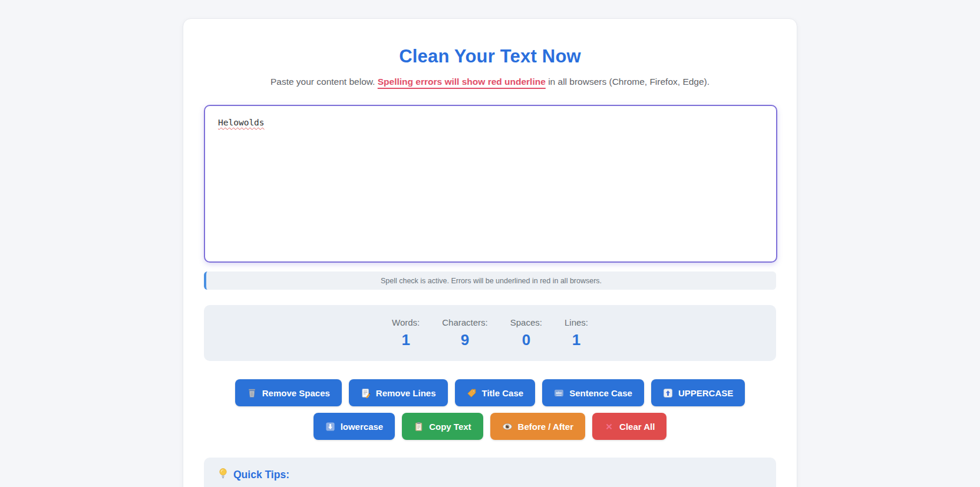  I want to click on remove-spaces-label: Remove Spaces, so click(296, 393).